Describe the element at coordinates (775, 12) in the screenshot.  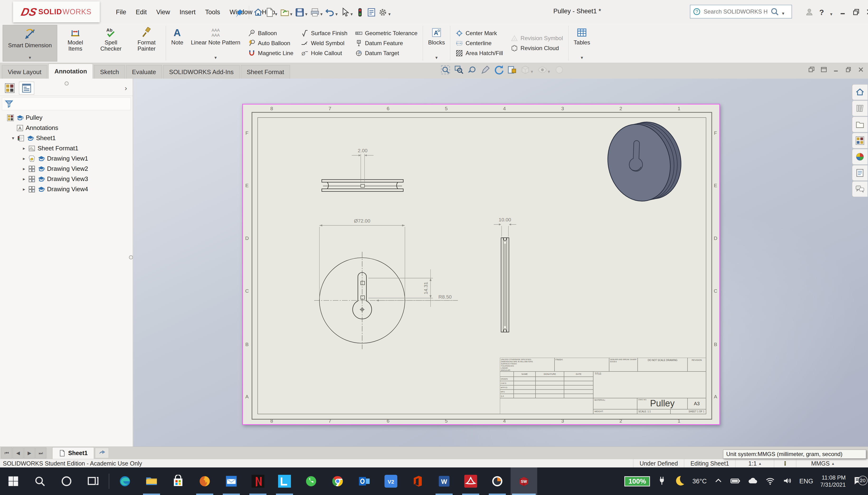
I see `magnifier-icon` at that location.